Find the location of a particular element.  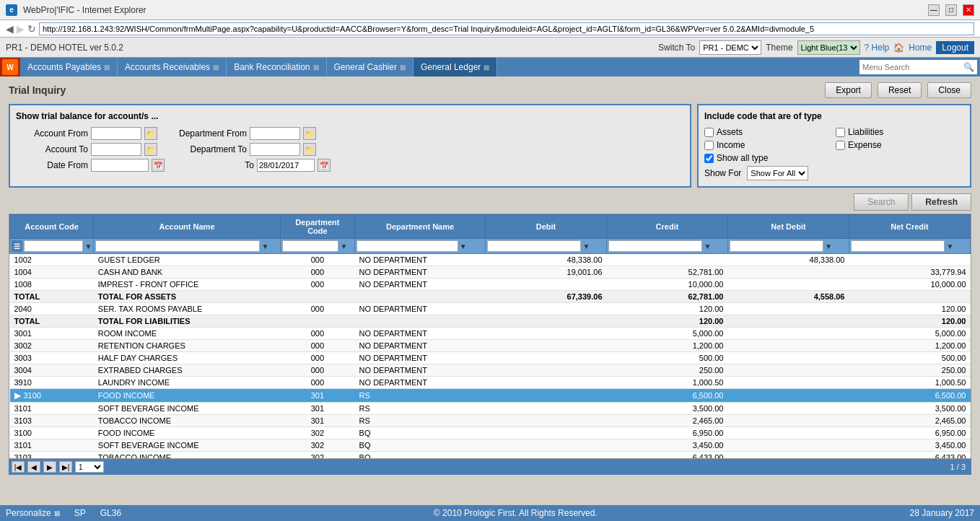

table-row: 3002RETENTION CHARGES000NO DEPARTMENT1,2… is located at coordinates (491, 346).